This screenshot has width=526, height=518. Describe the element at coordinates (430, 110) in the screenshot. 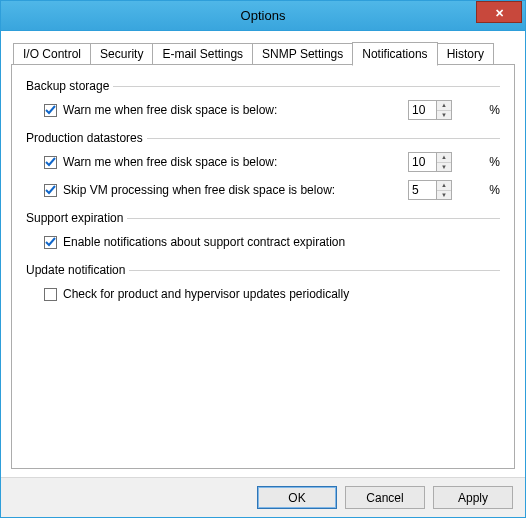

I see `spinner-backup-warn: ▲ ▼` at that location.